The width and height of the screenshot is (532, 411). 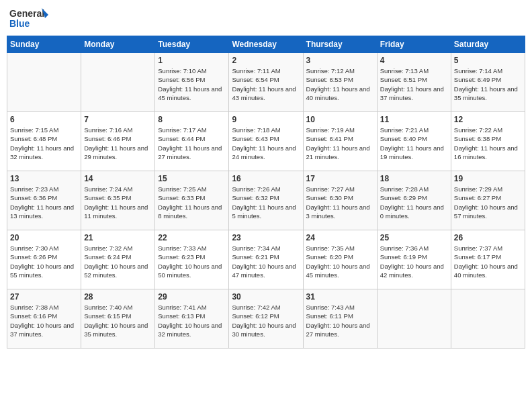 What do you see at coordinates (340, 85) in the screenshot?
I see `day-info: Sunrise: 7:12 AM Sunset: 6:53 PM Dayligh…` at bounding box center [340, 85].